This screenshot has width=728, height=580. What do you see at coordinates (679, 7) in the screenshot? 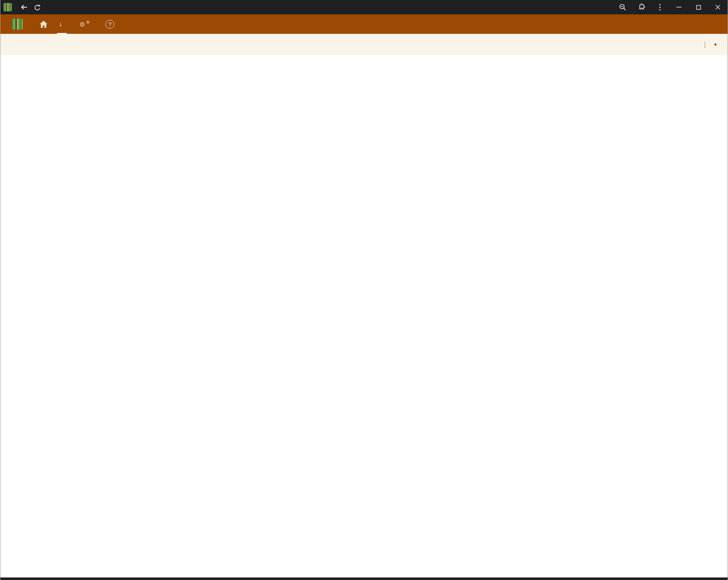
I see `minimize-button` at bounding box center [679, 7].